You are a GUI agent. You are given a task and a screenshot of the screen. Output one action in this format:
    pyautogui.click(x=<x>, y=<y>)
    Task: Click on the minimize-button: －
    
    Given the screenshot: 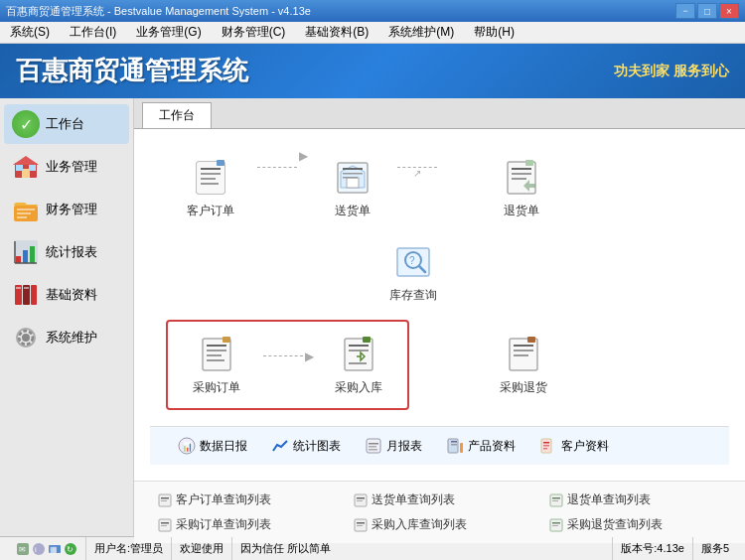 What is the action you would take?
    pyautogui.click(x=685, y=11)
    